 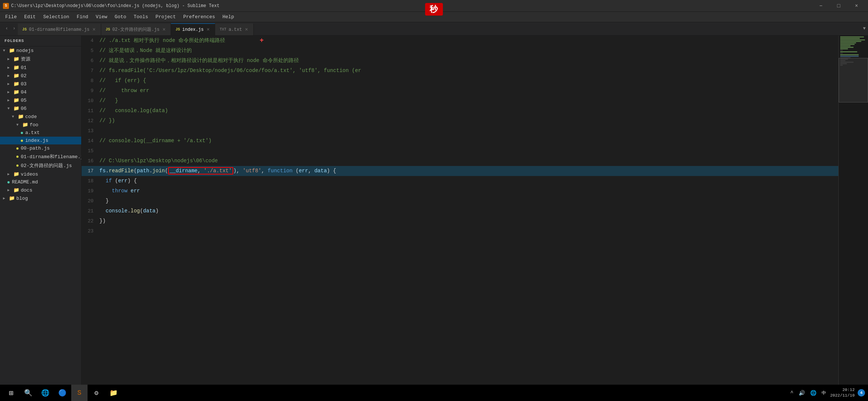 What do you see at coordinates (864, 29) in the screenshot?
I see `tab-overflow-arrow: ▼` at bounding box center [864, 29].